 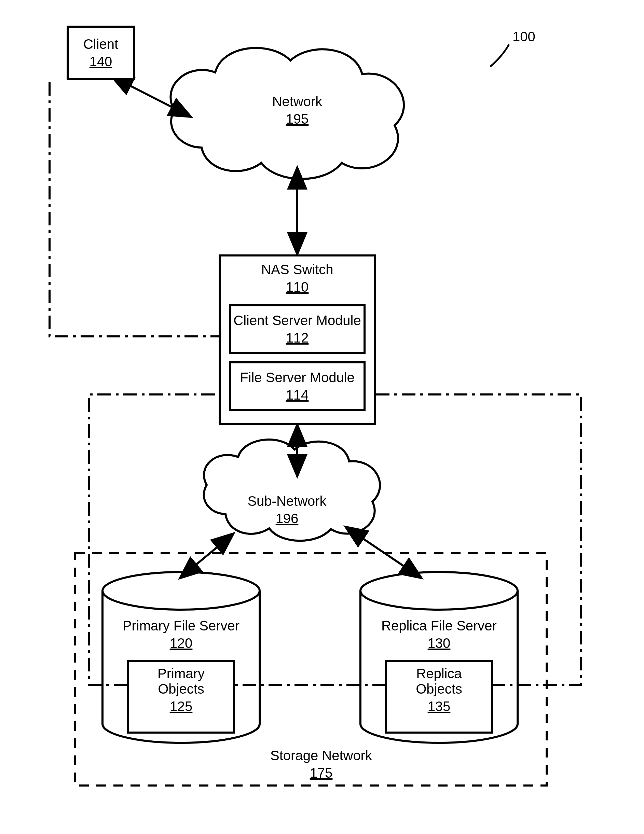 What do you see at coordinates (321, 764) in the screenshot?
I see `storage-network-label-group: Storage Network 175` at bounding box center [321, 764].